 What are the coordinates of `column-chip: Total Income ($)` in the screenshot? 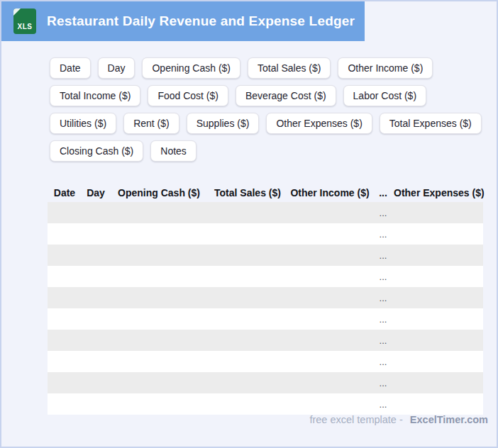 It's located at (95, 96).